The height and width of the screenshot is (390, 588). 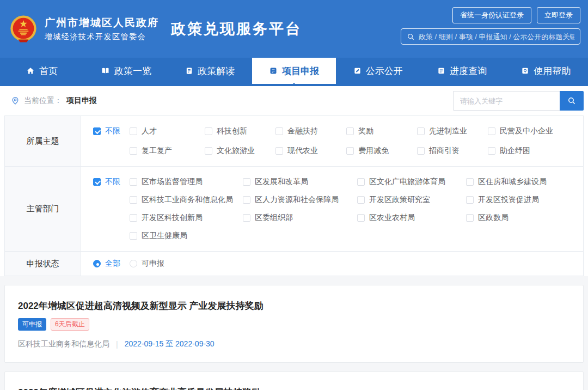 What do you see at coordinates (294, 388) in the screenshot?
I see `policy-title: 2022年度增城区促进文化旅游体育产业高质量发展扶持奖励` at bounding box center [294, 388].